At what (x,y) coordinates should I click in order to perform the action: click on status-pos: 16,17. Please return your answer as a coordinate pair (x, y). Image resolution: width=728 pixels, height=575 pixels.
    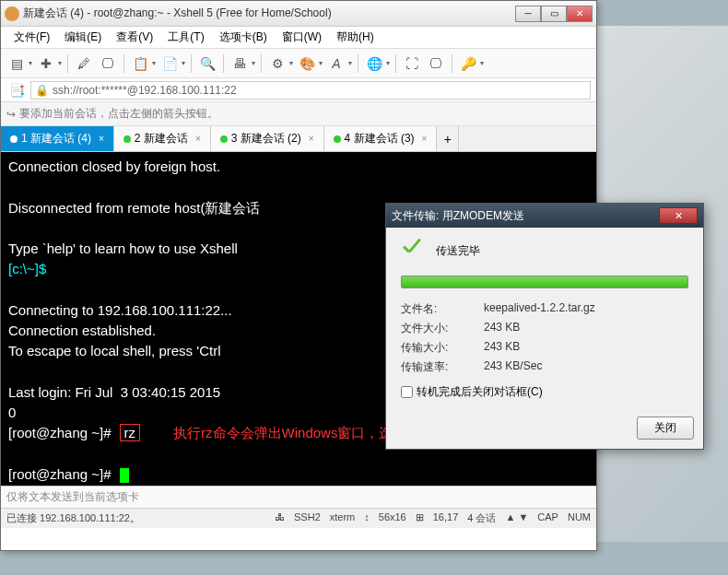
    Looking at the image, I should click on (446, 518).